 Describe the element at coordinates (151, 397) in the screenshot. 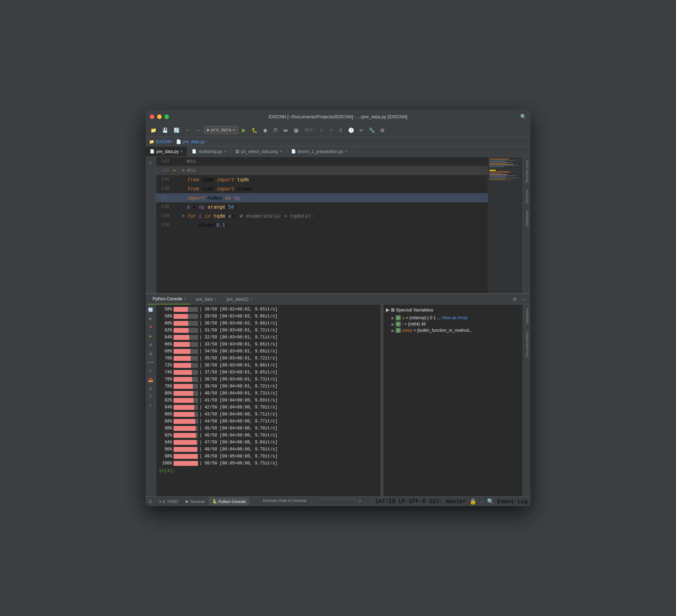

I see `help-icon: ?` at that location.